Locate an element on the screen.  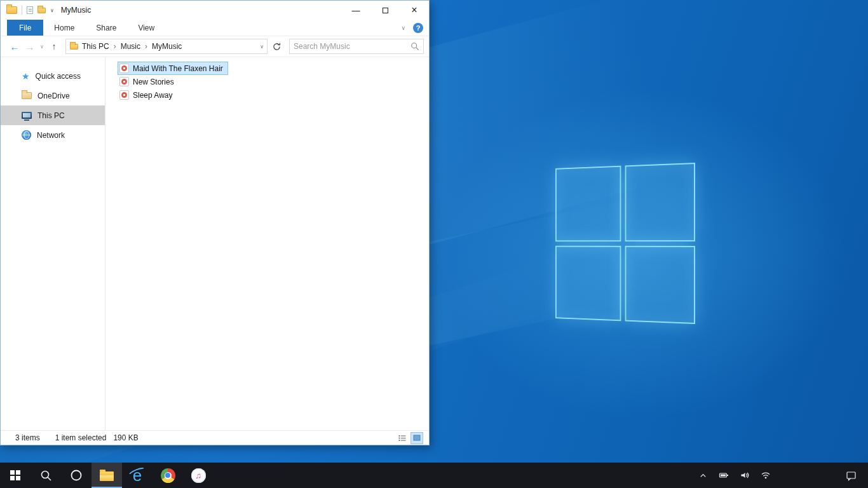
window-folder-icon is located at coordinates (11, 10).